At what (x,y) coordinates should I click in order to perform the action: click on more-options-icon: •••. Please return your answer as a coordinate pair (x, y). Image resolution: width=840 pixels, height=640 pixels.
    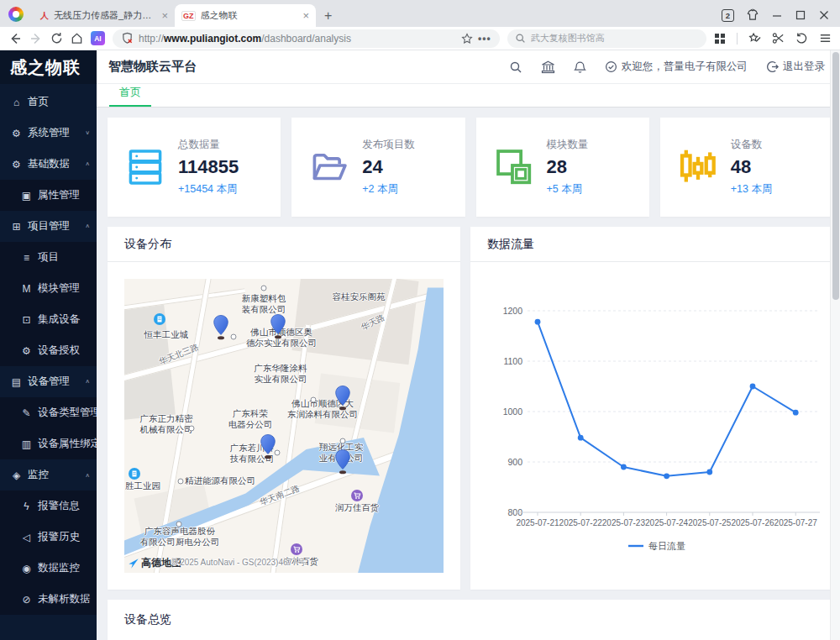
    Looking at the image, I should click on (485, 39).